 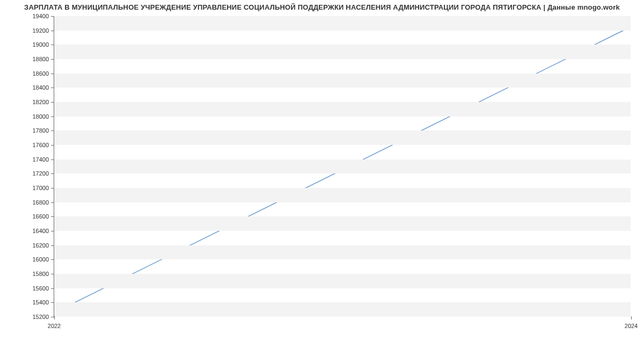 What do you see at coordinates (41, 16) in the screenshot?
I see `y-tick-label: 19400` at bounding box center [41, 16].